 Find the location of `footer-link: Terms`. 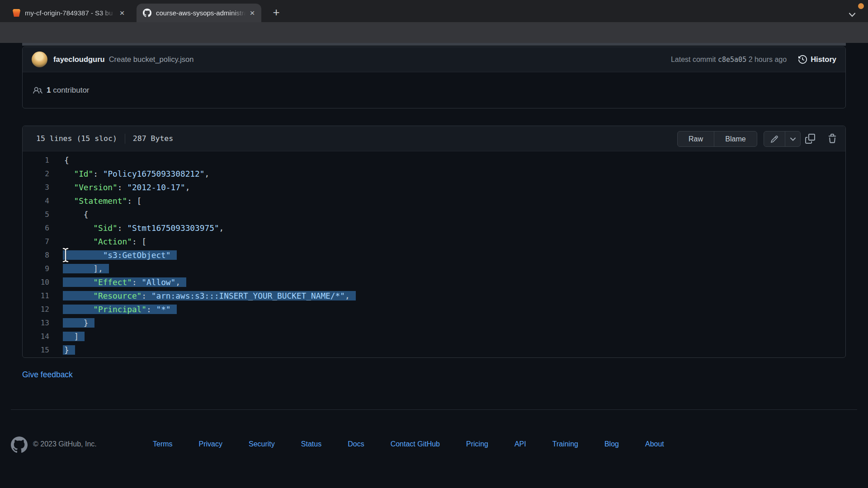

footer-link: Terms is located at coordinates (163, 444).